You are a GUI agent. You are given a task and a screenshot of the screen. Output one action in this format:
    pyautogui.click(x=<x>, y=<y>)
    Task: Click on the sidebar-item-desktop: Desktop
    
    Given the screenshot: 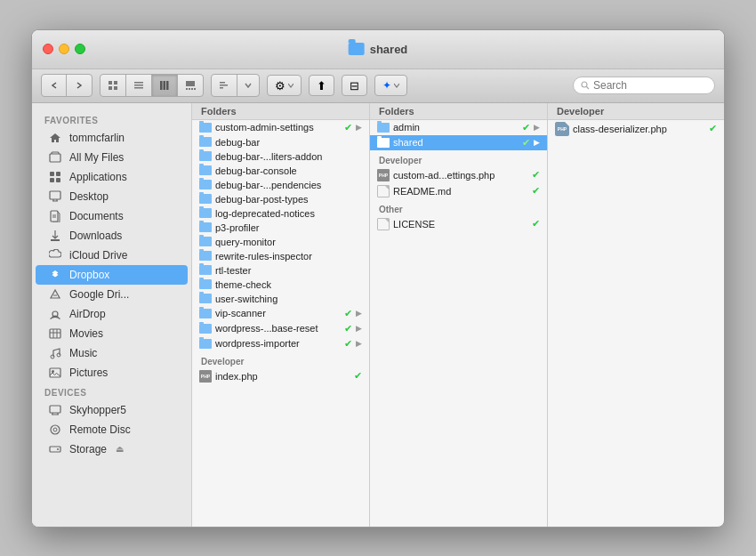 What is the action you would take?
    pyautogui.click(x=112, y=197)
    